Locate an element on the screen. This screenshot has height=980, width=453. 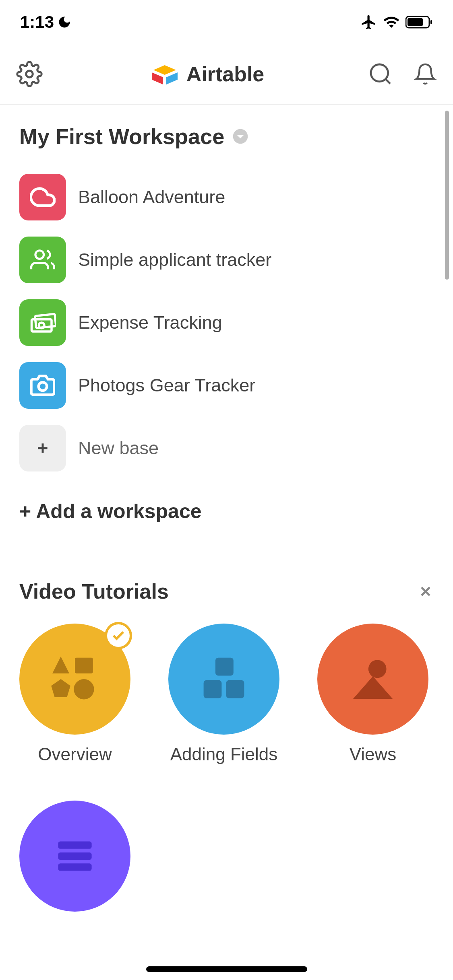
base-label: Simple applicant tracker is located at coordinates (175, 260).